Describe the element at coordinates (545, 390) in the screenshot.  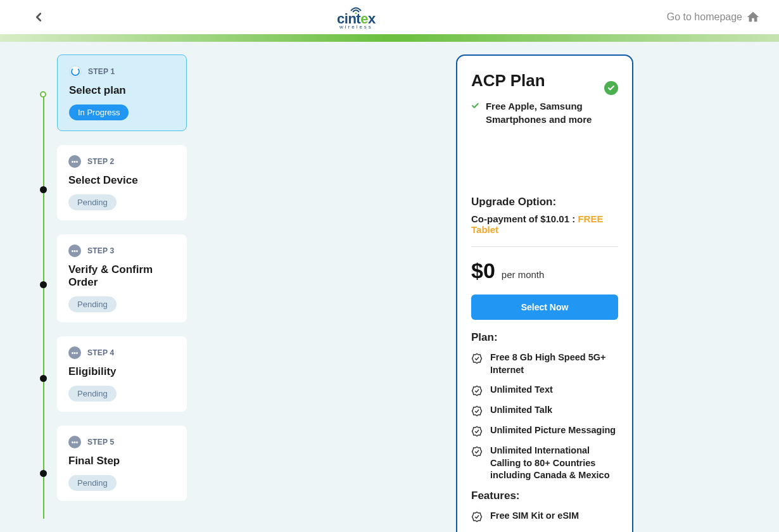
I see `list-item: Unlimited Text` at that location.